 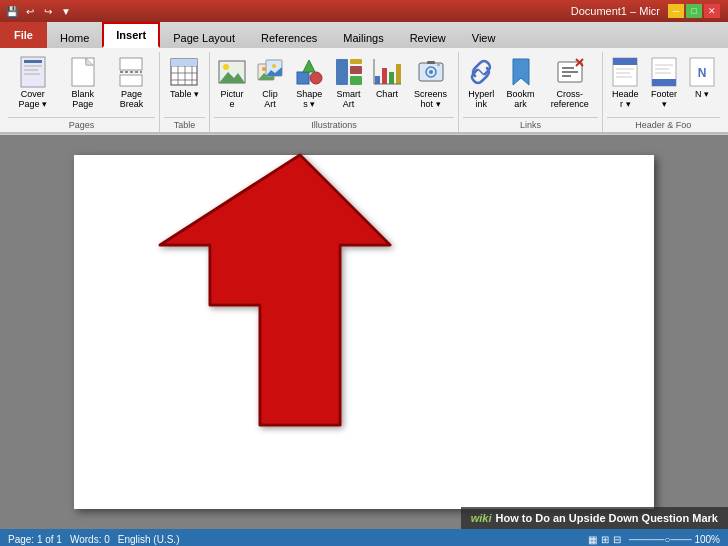 What do you see at coordinates (184, 78) in the screenshot?
I see `table-button: Table ▾` at bounding box center [184, 78].